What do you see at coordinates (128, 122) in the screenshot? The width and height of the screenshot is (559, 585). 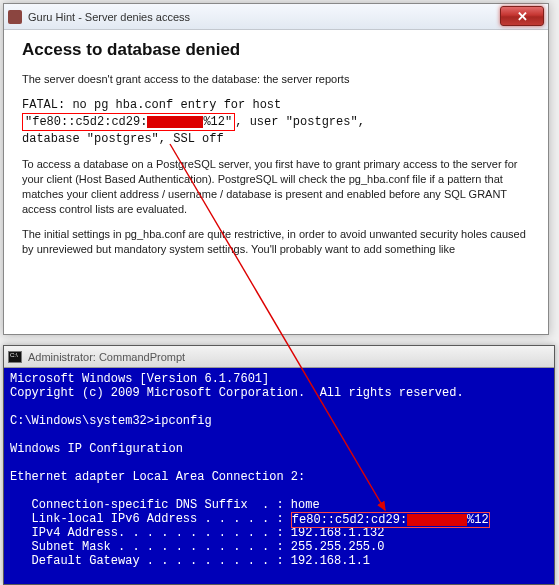 I see `ipv6-highlight-box: "fe80::c5d2:cd29:%12"` at bounding box center [128, 122].